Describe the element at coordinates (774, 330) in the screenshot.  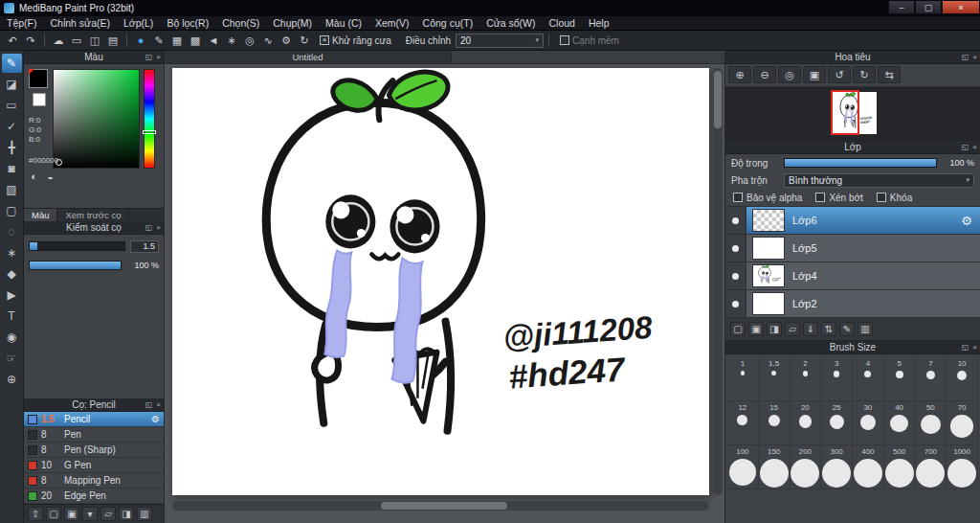
I see `duplicate-layer-icon: ◨` at that location.